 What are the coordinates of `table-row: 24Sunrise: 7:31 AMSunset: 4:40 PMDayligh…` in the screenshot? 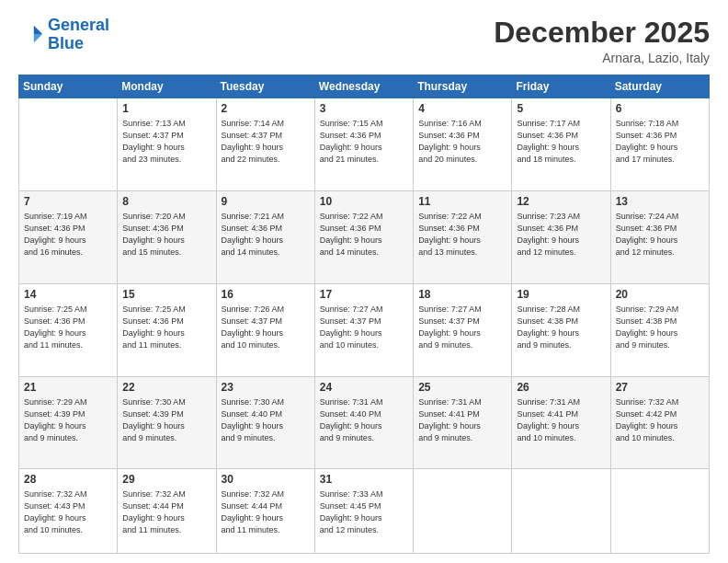 It's located at (364, 423).